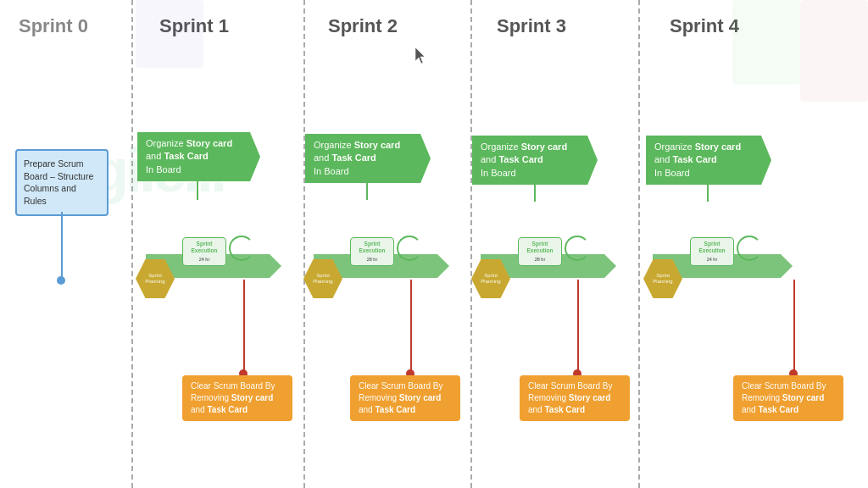  What do you see at coordinates (368, 158) in the screenshot?
I see `organize-label-2: Organize Story cardand Task CardIn Board` at bounding box center [368, 158].